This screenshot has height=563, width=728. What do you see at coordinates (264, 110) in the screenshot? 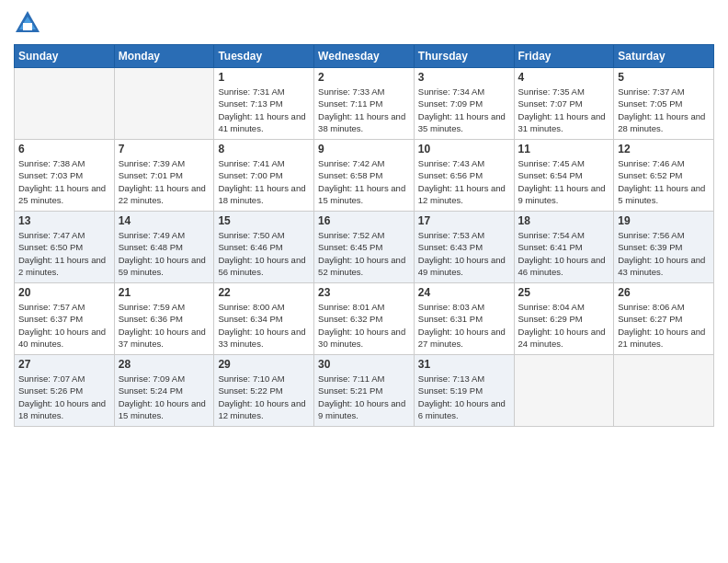
I see `day-info: Sunrise: 7:31 AMSunset: 7:13 PMDaylight:…` at bounding box center [264, 110].